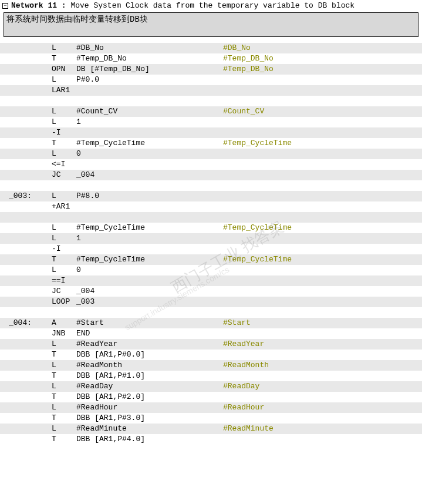 This screenshot has height=504, width=422. What do you see at coordinates (244, 408) in the screenshot?
I see `code-comment: #ReadHour` at bounding box center [244, 408].